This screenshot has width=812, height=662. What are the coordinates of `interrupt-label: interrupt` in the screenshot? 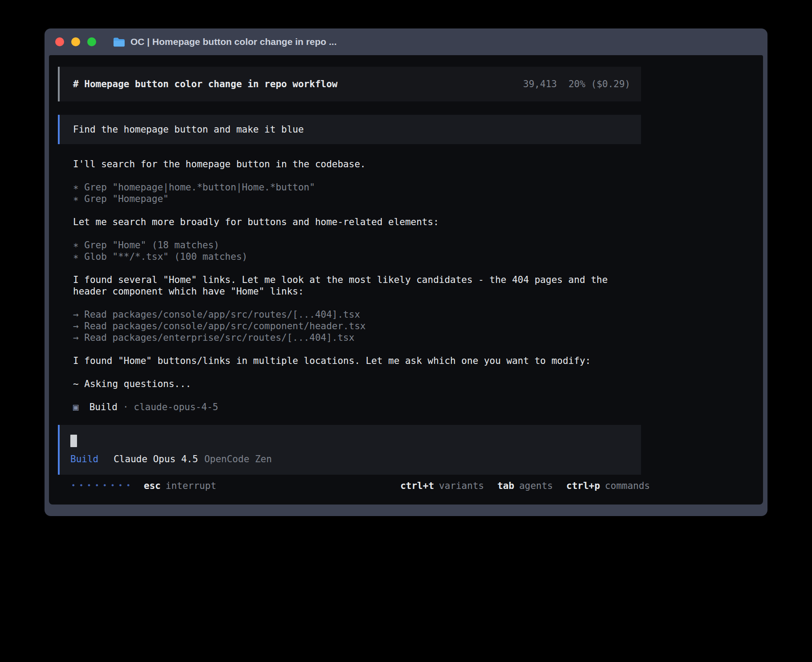 It's located at (191, 486).